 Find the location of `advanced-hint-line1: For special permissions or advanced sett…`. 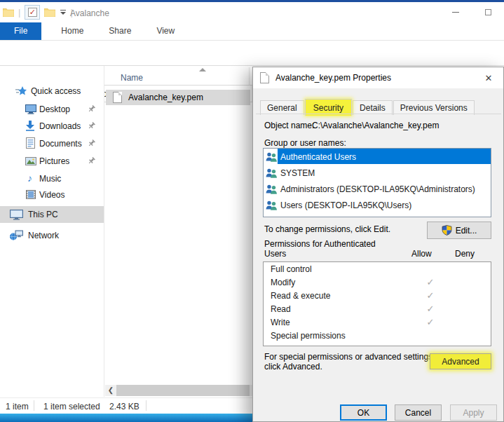

advanced-hint-line1: For special permissions or advanced sett… is located at coordinates (349, 357).